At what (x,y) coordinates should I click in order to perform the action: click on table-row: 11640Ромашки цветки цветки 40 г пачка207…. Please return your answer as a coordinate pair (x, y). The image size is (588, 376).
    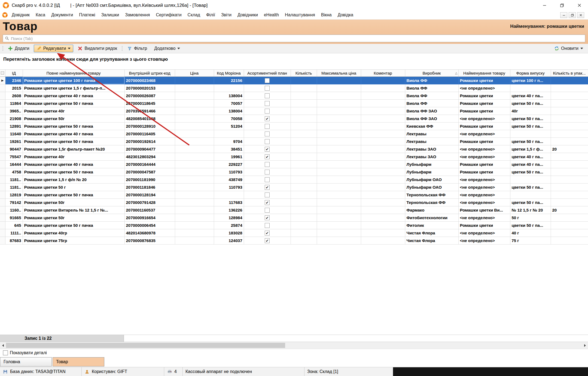
    Looking at the image, I should click on (294, 134).